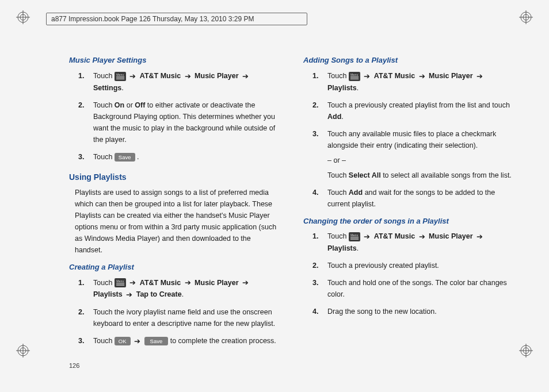  Describe the element at coordinates (177, 221) in the screenshot. I see `paragraph: Playlists are used to assign songs to a …` at that location.